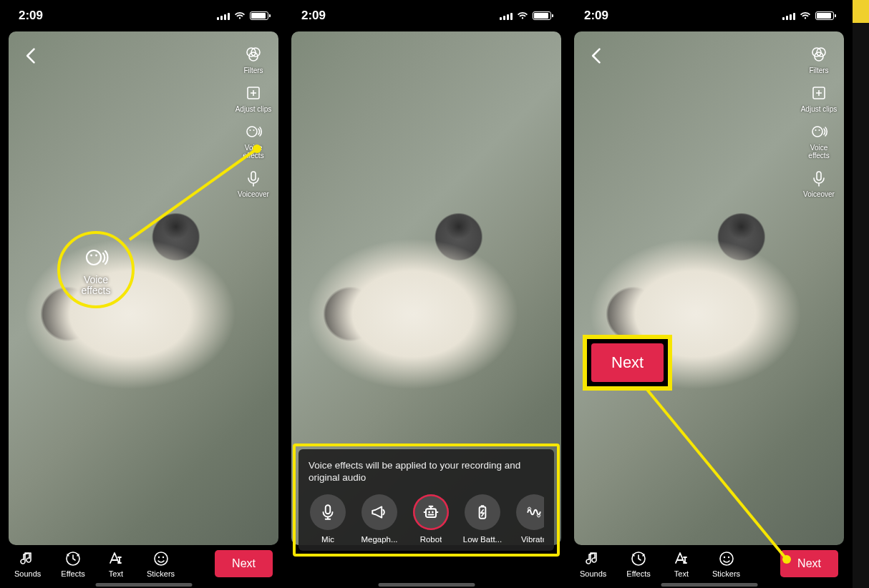 Image resolution: width=869 pixels, height=588 pixels. What do you see at coordinates (530, 519) in the screenshot?
I see `voice-effect-vibrato: Vibrato` at bounding box center [530, 519].